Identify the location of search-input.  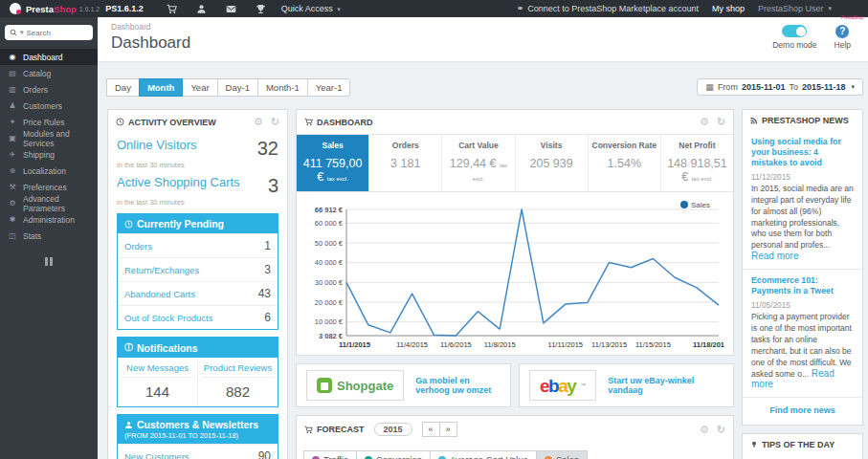
(55, 33).